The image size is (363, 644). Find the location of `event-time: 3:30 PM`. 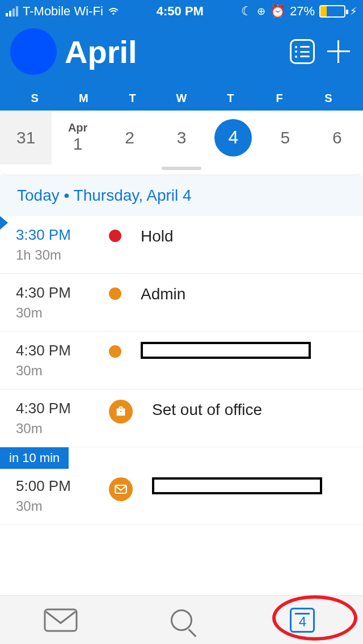

event-time: 3:30 PM is located at coordinates (53, 235).